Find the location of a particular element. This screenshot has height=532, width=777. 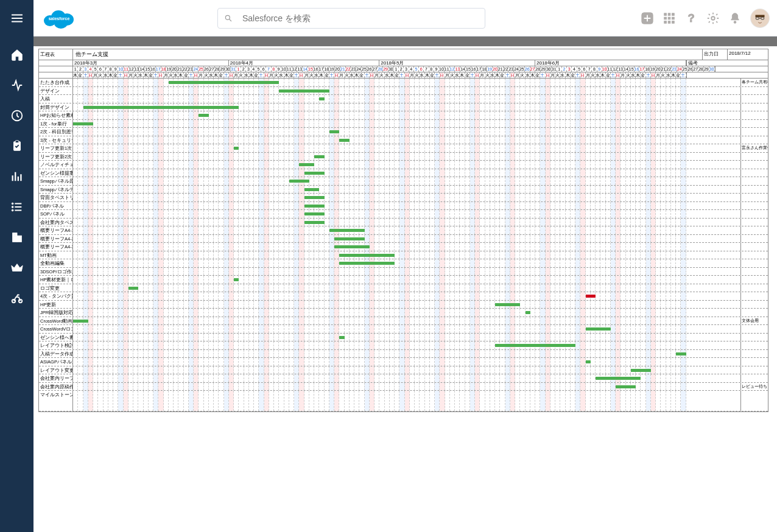

svg-text: salesforce is located at coordinates (60, 18).